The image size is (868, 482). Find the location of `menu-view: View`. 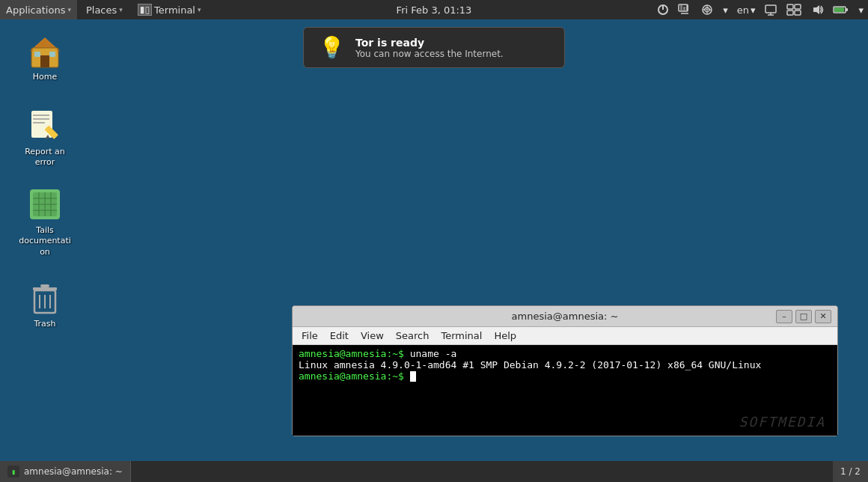

menu-view: View is located at coordinates (373, 336).